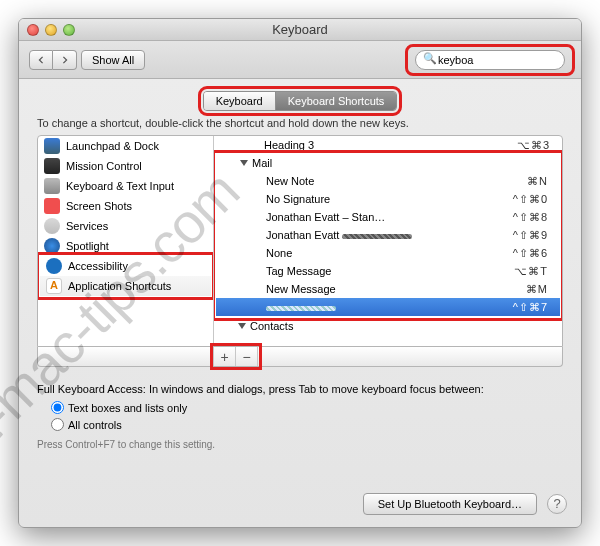  What do you see at coordinates (95, 425) in the screenshot?
I see `radio-label: All controls` at bounding box center [95, 425].